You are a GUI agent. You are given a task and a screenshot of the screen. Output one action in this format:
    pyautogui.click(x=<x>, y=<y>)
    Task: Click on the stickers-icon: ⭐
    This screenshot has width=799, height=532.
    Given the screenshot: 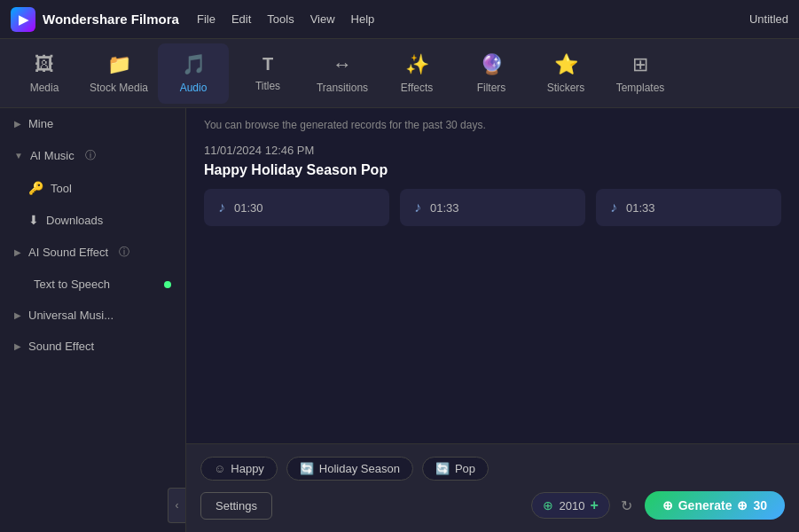 What is the action you would take?
    pyautogui.click(x=566, y=65)
    